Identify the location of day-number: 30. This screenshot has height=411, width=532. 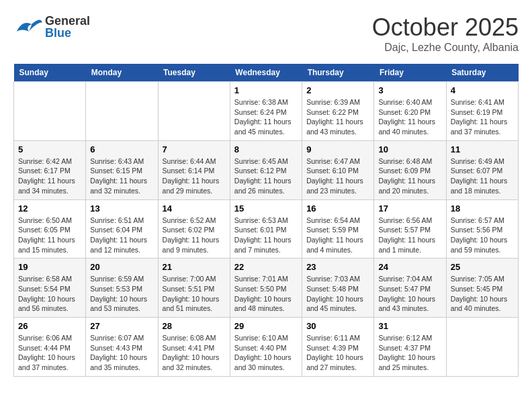
(338, 326).